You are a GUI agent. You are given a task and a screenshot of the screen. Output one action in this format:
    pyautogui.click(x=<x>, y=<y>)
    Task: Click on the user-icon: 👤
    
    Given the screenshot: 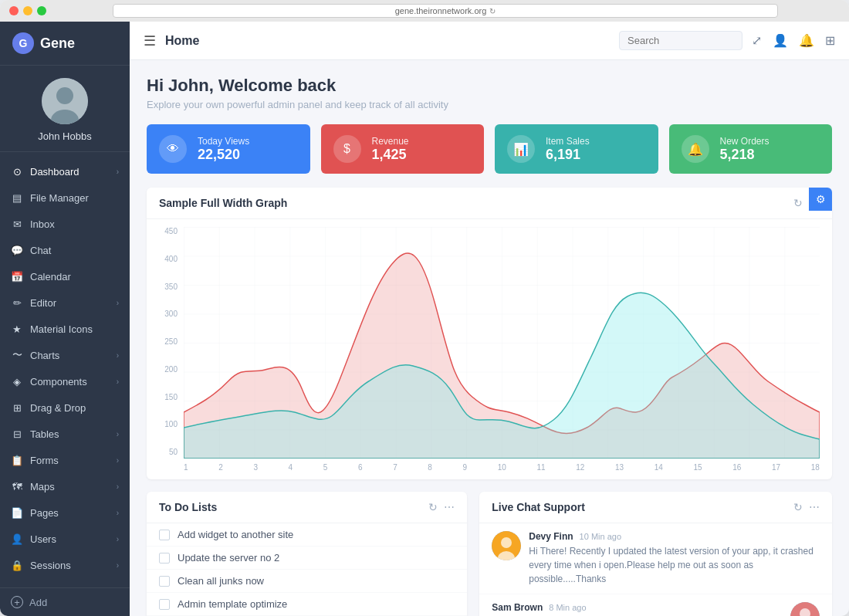 What is the action you would take?
    pyautogui.click(x=780, y=40)
    